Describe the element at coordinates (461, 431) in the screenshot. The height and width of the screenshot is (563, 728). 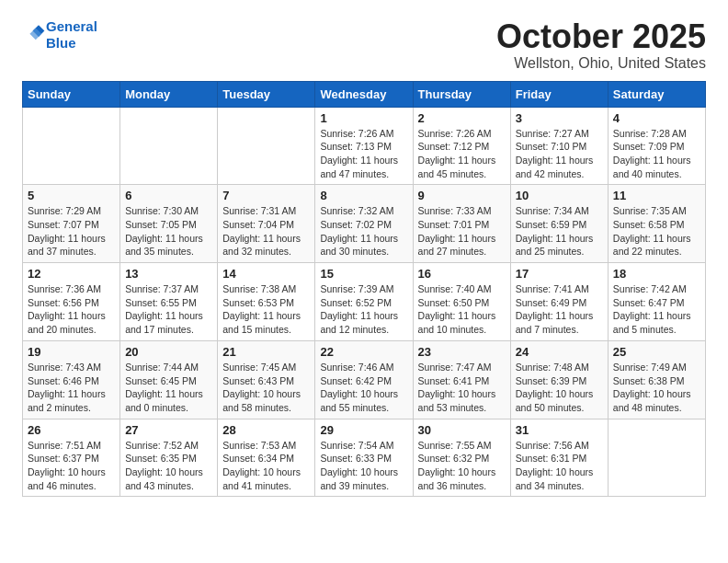
I see `day-number: 30` at that location.